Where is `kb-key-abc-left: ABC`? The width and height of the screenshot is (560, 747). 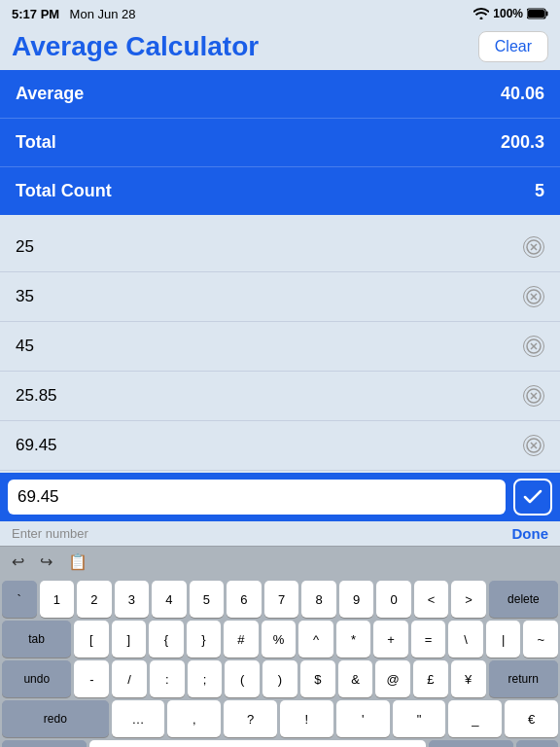 kb-key-abc-left: ABC is located at coordinates (45, 743).